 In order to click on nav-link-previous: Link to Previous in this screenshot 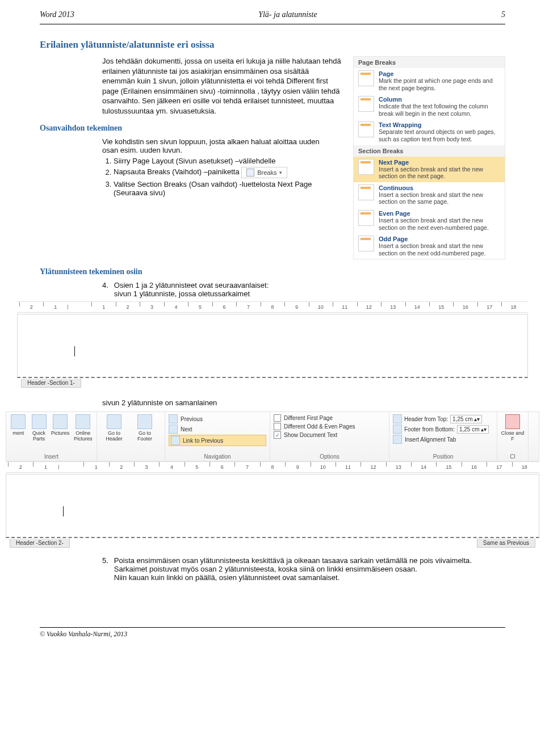, I will do `click(217, 440)`.